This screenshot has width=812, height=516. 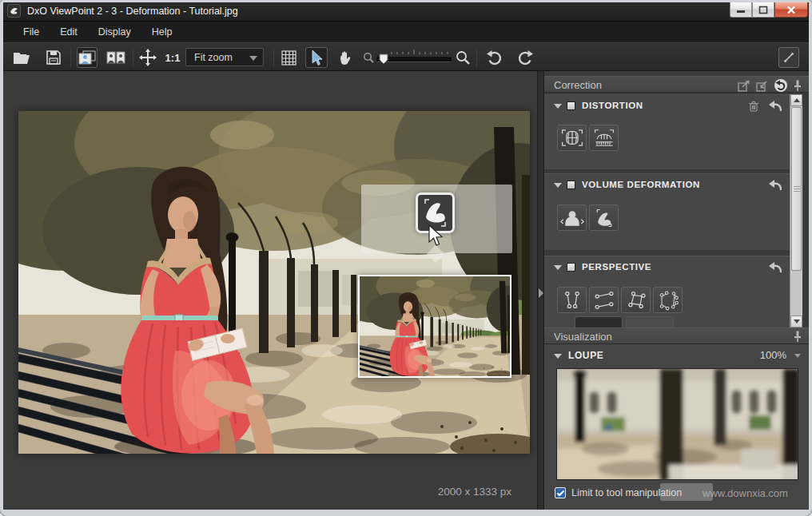 I want to click on distortion-manual-button, so click(x=604, y=137).